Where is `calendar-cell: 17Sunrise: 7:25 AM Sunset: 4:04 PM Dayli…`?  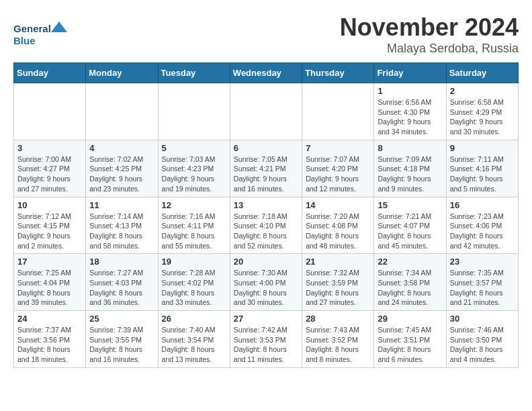
calendar-cell: 17Sunrise: 7:25 AM Sunset: 4:04 PM Dayli… is located at coordinates (50, 282).